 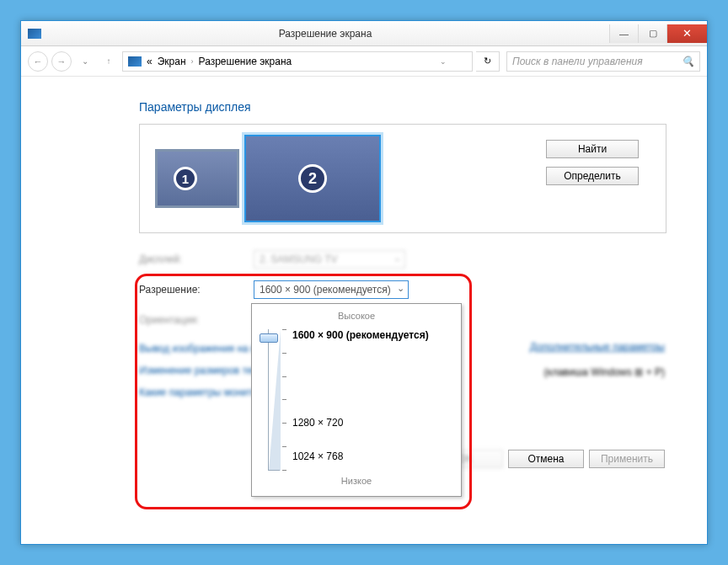 What do you see at coordinates (403, 290) in the screenshot?
I see `resolution-row: Разрешение: 1600 × 900 (рекомендуется)` at bounding box center [403, 290].